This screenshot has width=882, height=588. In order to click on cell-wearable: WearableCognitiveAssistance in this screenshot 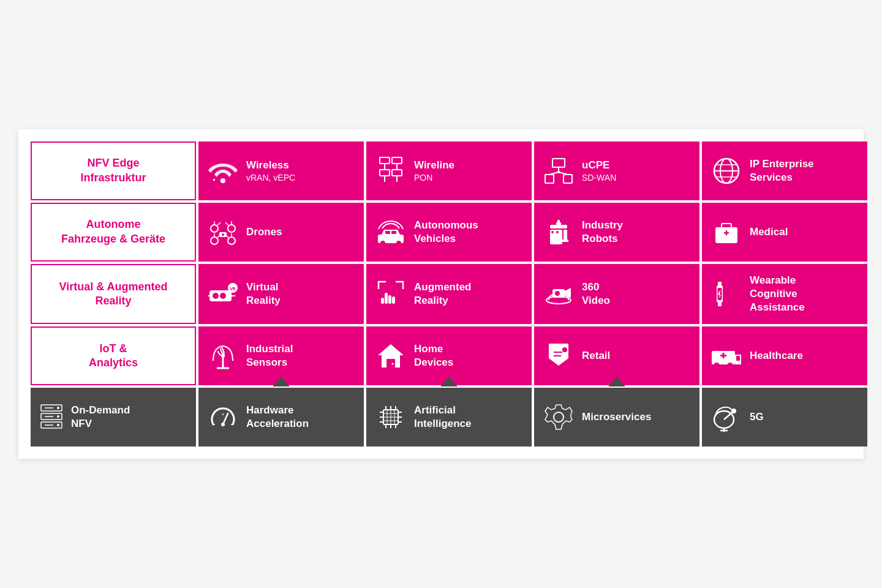, I will do `click(785, 294)`.